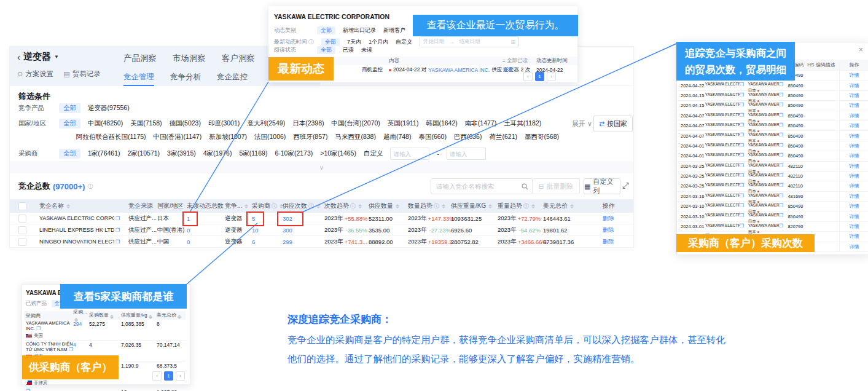 This screenshot has width=868, height=391. I want to click on country-filter-item: 南非(1477), so click(480, 124).